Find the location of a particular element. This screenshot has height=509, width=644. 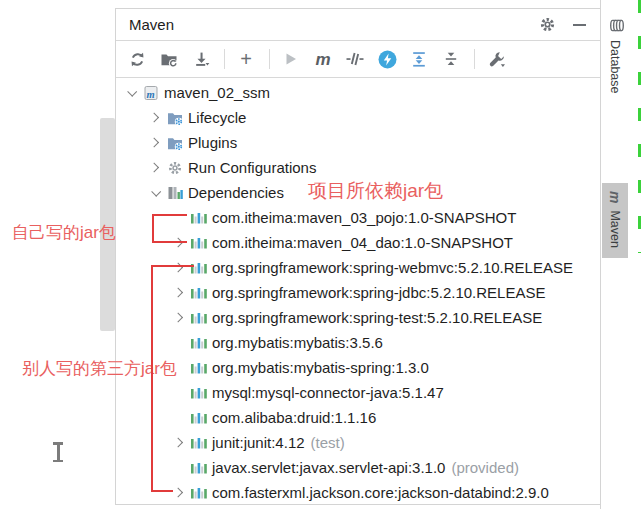

maven-titlebar: Maven is located at coordinates (358, 25).